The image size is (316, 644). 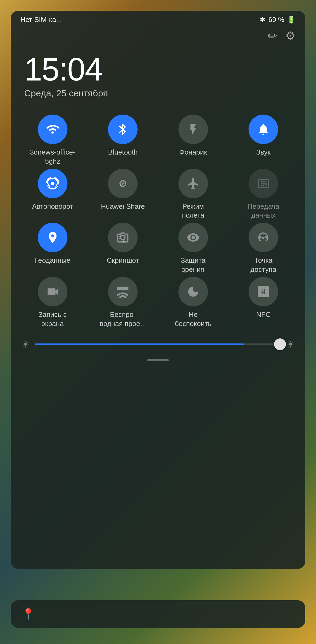 What do you see at coordinates (53, 292) in the screenshot?
I see `tile-screenrecord-circle` at bounding box center [53, 292].